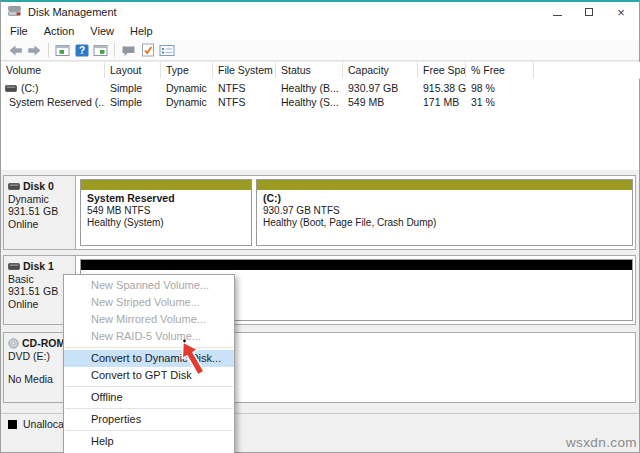  I want to click on disk0-state: Online, so click(40, 224).